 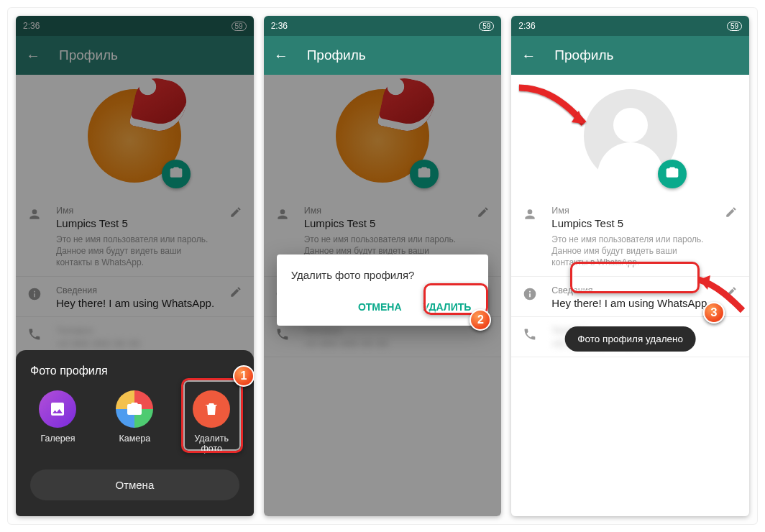 I want to click on gallery-icon, so click(x=58, y=409).